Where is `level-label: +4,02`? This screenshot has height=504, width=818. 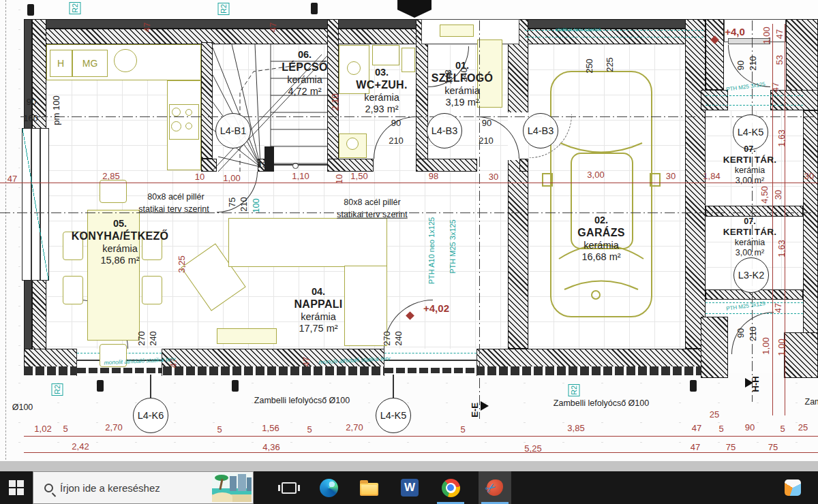
level-label: +4,02 is located at coordinates (436, 308).